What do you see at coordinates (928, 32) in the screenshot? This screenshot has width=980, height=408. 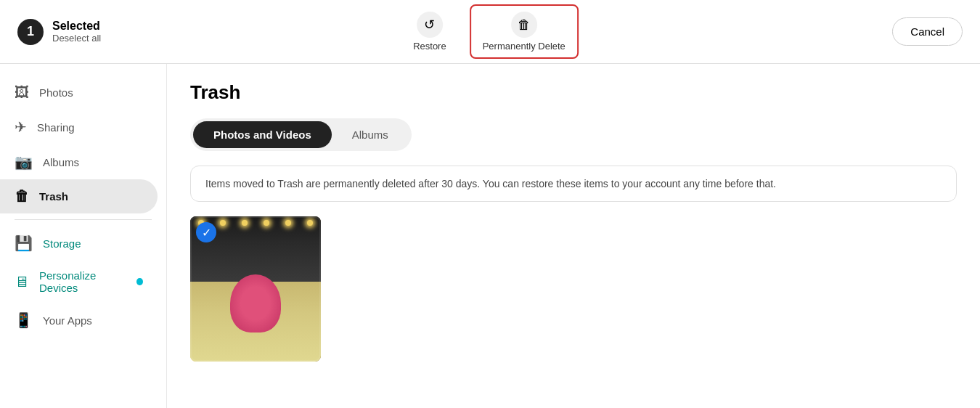 I see `cancel-button: Cancel` at bounding box center [928, 32].